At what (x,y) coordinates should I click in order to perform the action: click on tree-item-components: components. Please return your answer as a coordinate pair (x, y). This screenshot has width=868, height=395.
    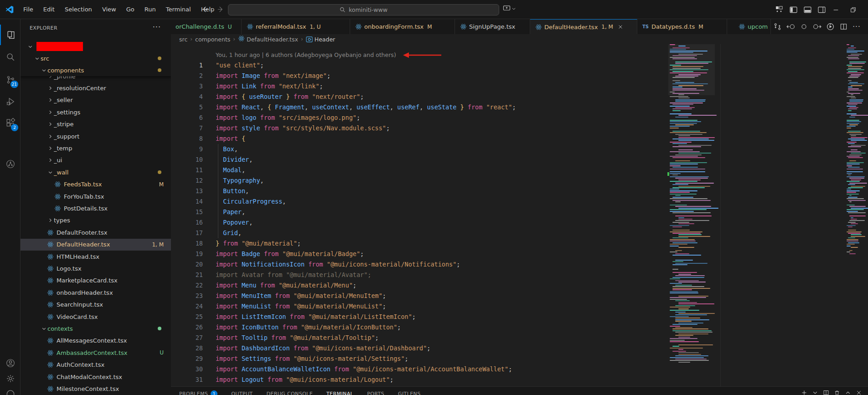
    Looking at the image, I should click on (96, 70).